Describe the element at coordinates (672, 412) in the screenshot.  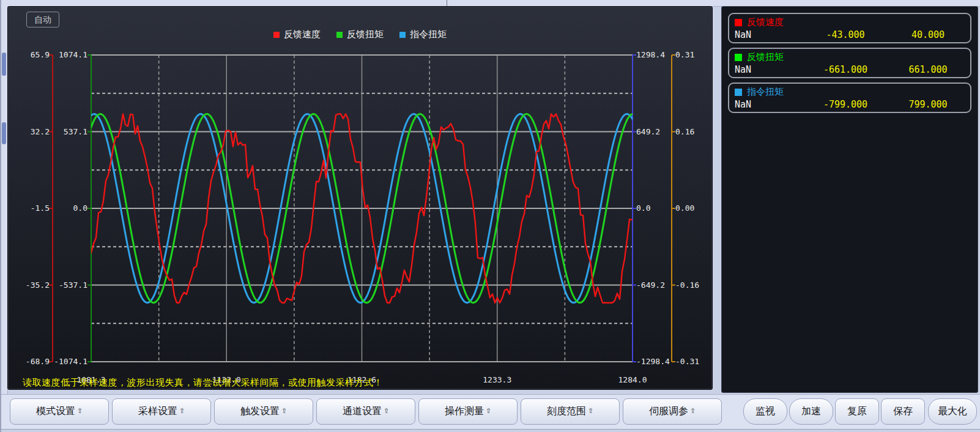
I see `servo-tuning-button: 伺服调参⇧` at that location.